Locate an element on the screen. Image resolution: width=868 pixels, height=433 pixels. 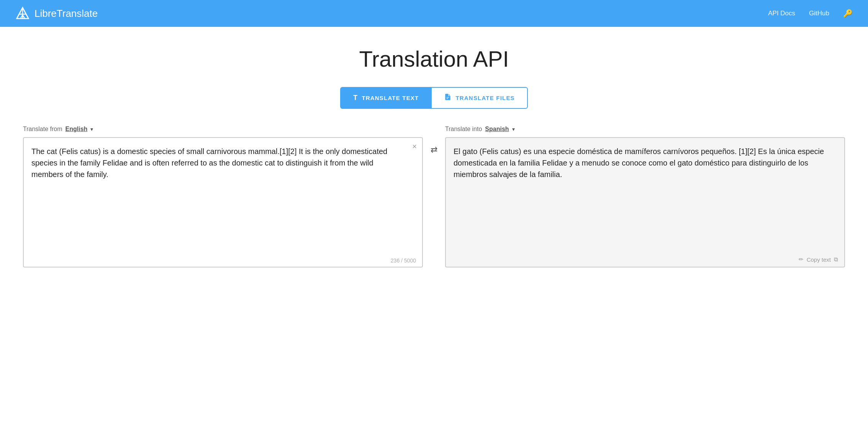
github-link: GitHub is located at coordinates (819, 13).